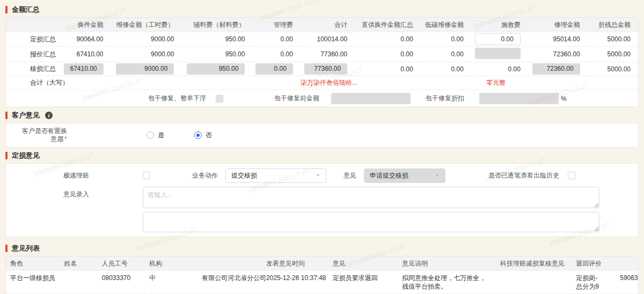 Image resolution: width=644 pixels, height=294 pixels. I want to click on verify-salvage-total: 5000.00, so click(619, 69).